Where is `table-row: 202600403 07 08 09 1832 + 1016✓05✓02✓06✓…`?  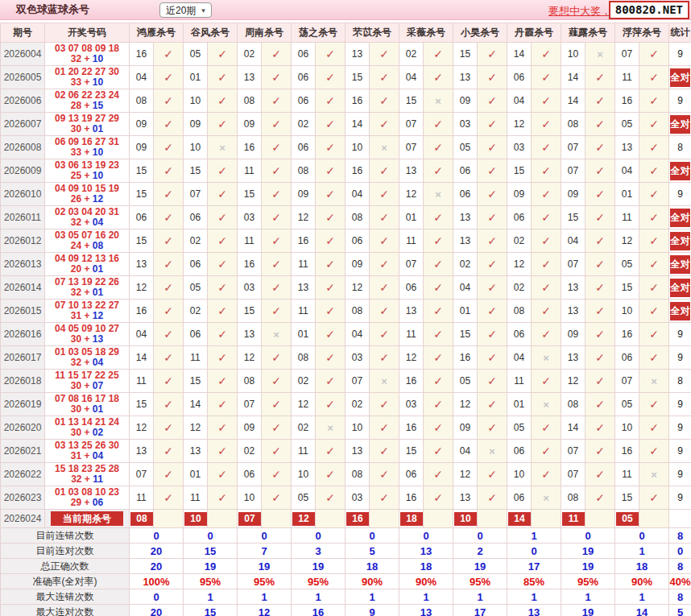
table-row: 202600403 07 08 09 1832 + 1016✓05✓02✓06✓… is located at coordinates (346, 55).